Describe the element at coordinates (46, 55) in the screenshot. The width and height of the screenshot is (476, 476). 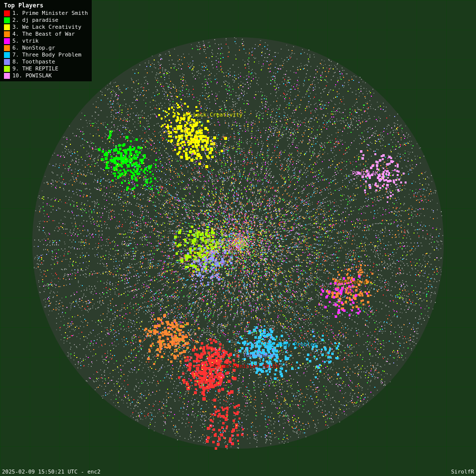
I see `legend-item: 7. Three Body Problem` at that location.